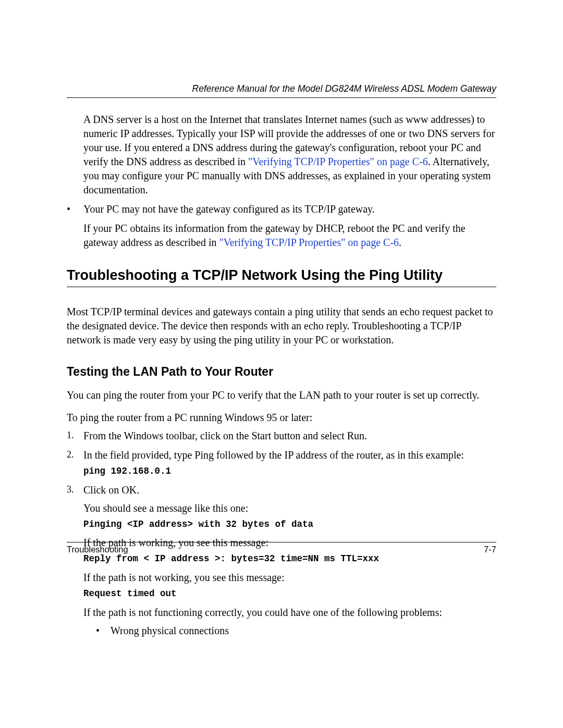  What do you see at coordinates (282, 372) in the screenshot?
I see `heading-testing-lan: Testing the LAN Path to Your Router` at bounding box center [282, 372].